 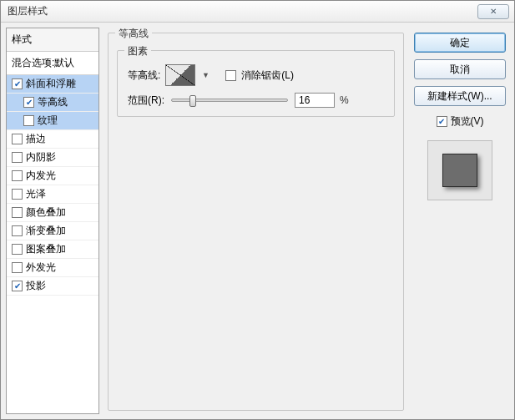 I want to click on preview-row: ✔ 预览(V), so click(x=461, y=122).